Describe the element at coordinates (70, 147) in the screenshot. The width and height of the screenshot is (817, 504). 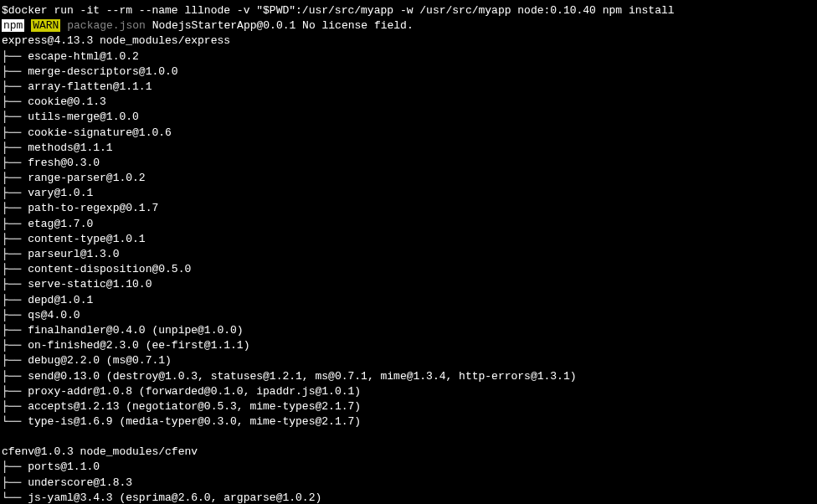
I see `dependency-name: methods@1.1.1` at that location.